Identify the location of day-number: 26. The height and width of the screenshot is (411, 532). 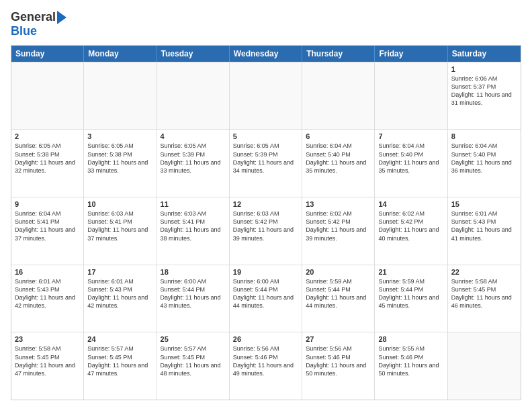
(266, 339).